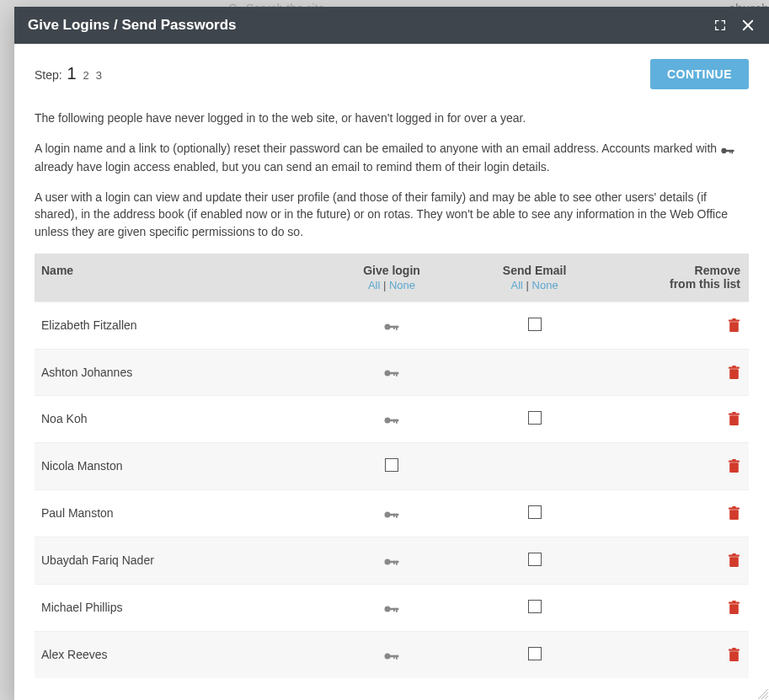 This screenshot has height=700, width=769. Describe the element at coordinates (177, 278) in the screenshot. I see `col-header-name: Name` at that location.